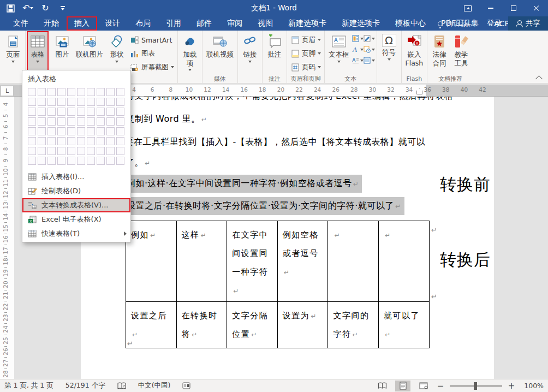 The width and height of the screenshot is (548, 392). I want to click on close-button, so click(537, 8).